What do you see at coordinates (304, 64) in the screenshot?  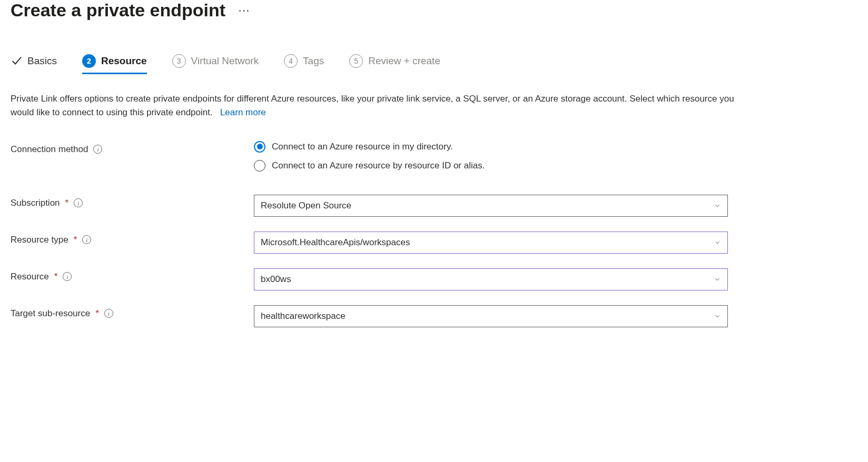 I see `tab-tags: 4 Tags` at bounding box center [304, 64].